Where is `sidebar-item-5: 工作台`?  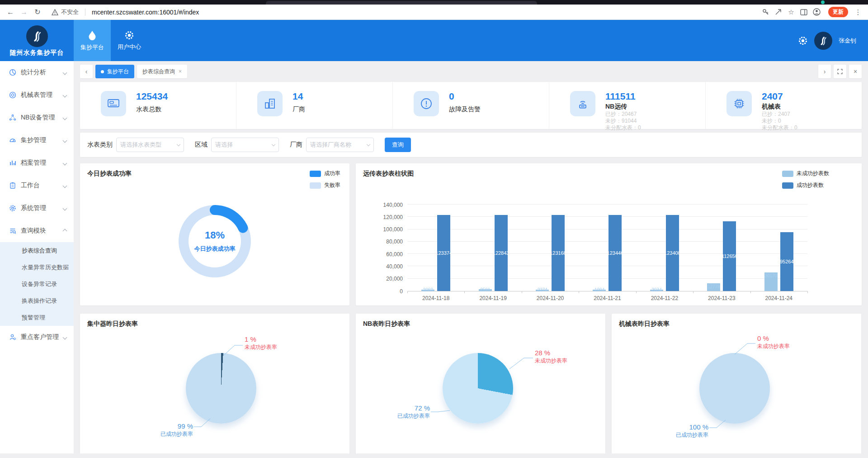 sidebar-item-5: 工作台 is located at coordinates (37, 186).